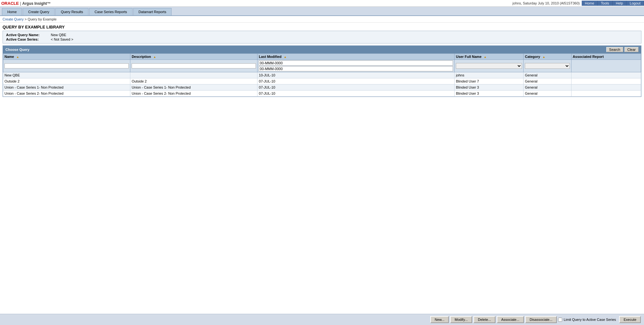 This screenshot has height=325, width=644. I want to click on table-row: Outside 2Outside 207-JUL-10Blinded User …, so click(322, 81).